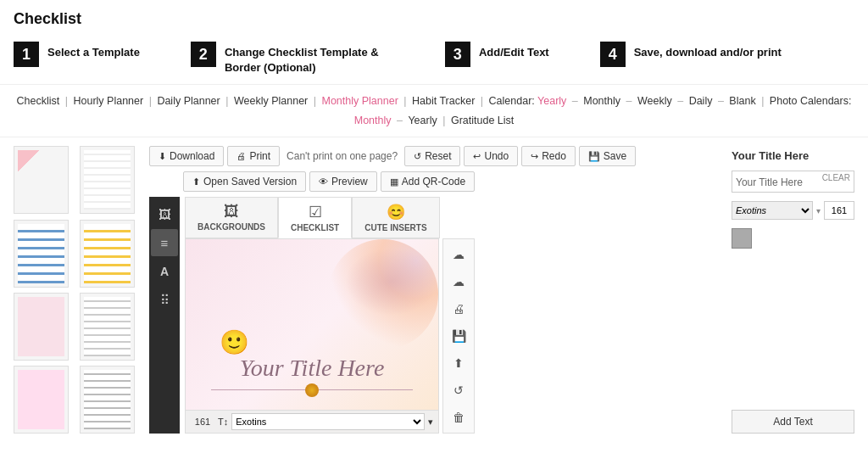  I want to click on font-size-input, so click(839, 210).